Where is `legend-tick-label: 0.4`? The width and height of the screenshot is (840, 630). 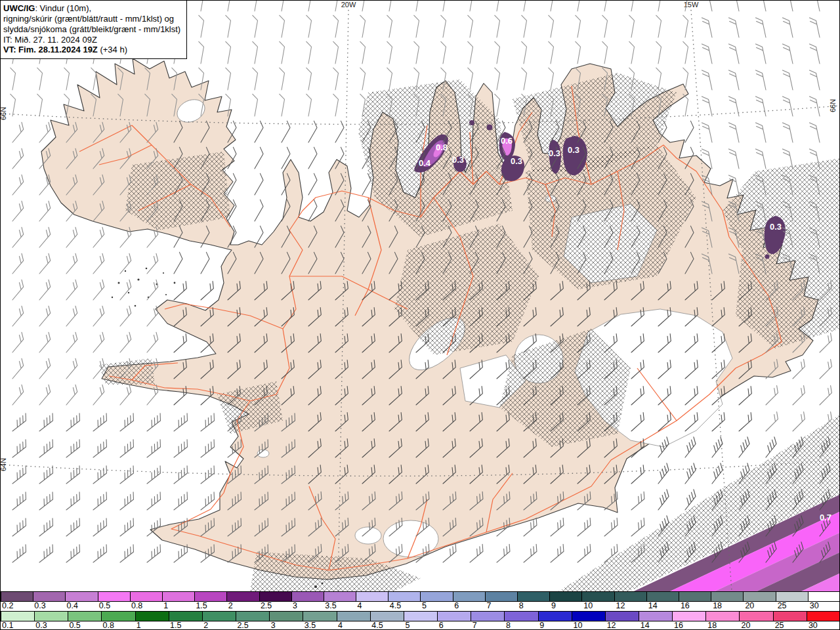
legend-tick-label: 0.4 is located at coordinates (81, 606).